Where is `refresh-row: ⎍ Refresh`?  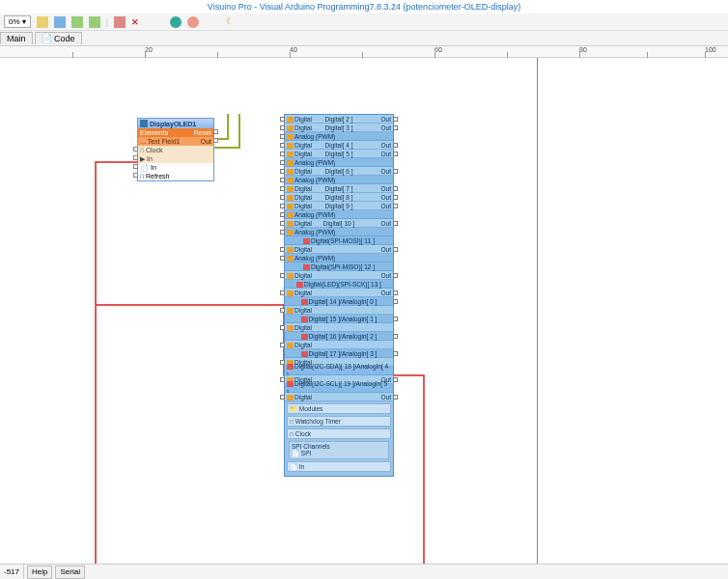
refresh-row: ⎍ Refresh is located at coordinates (176, 176).